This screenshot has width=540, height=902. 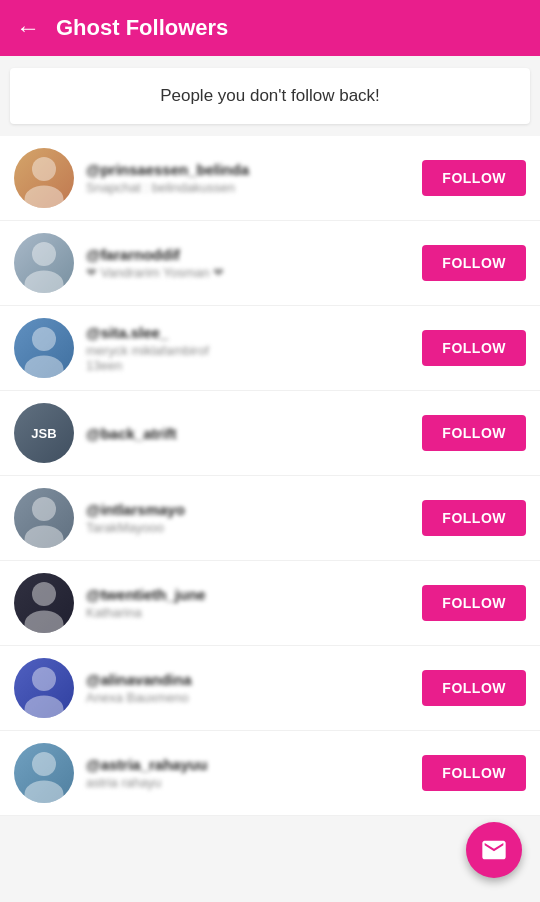 What do you see at coordinates (248, 366) in the screenshot?
I see `user-bio2: 13een` at bounding box center [248, 366].